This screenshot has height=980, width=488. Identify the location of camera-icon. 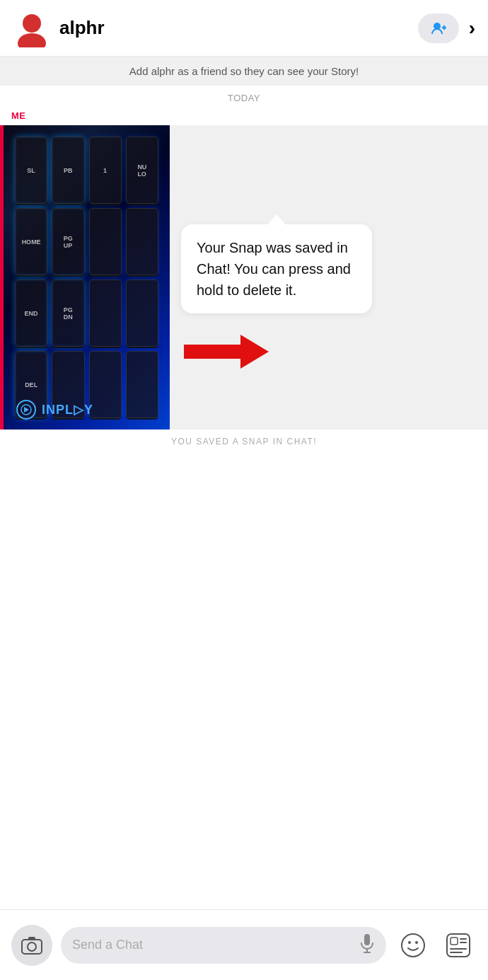
(32, 945).